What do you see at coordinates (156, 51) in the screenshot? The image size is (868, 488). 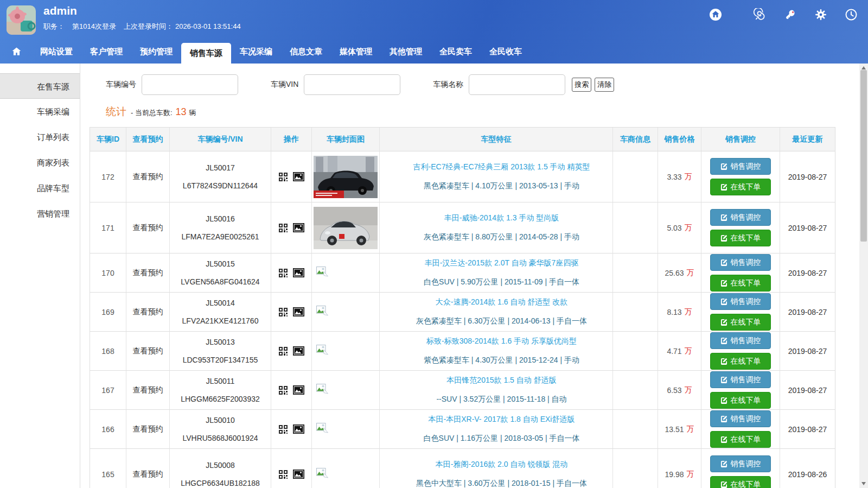 I see `nav-tab-2: 预约管理` at bounding box center [156, 51].